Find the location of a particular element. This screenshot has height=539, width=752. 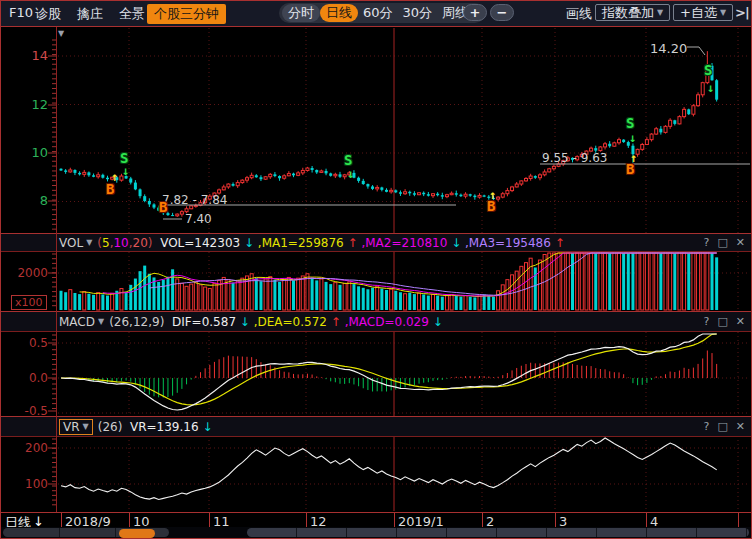

readout-segment: 10 is located at coordinates (120, 243).